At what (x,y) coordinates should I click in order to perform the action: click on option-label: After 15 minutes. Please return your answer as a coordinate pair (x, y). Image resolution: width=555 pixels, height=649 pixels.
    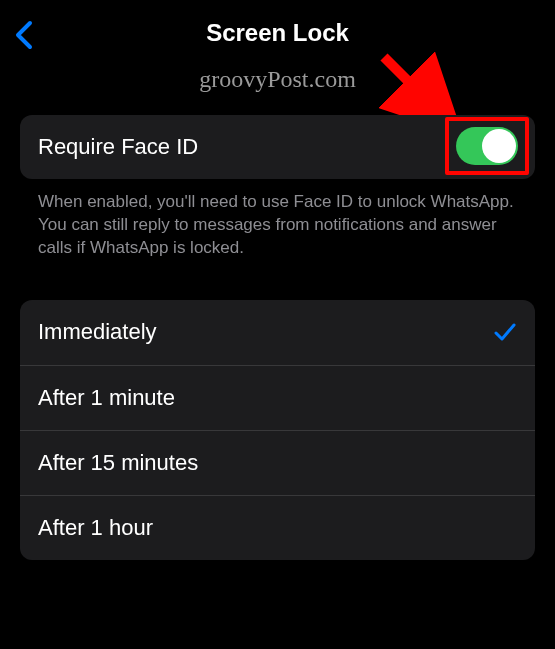
    Looking at the image, I should click on (118, 463).